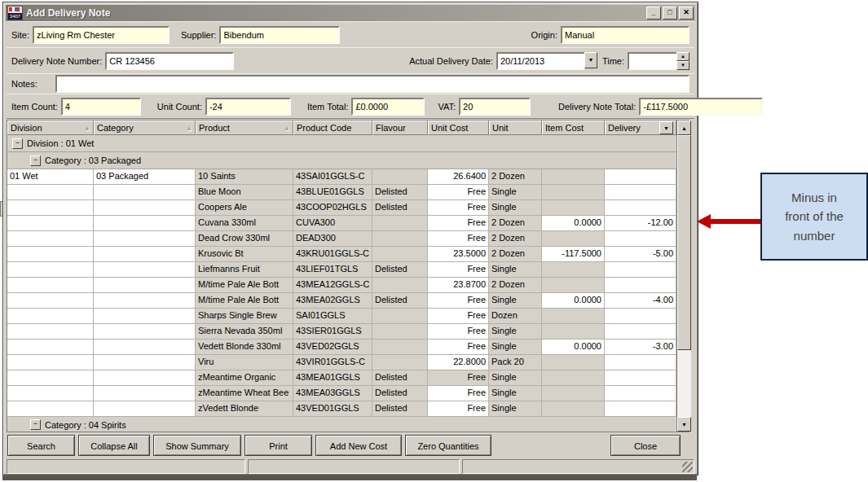  Describe the element at coordinates (685, 243) in the screenshot. I see `scrollbar-thumb` at that location.